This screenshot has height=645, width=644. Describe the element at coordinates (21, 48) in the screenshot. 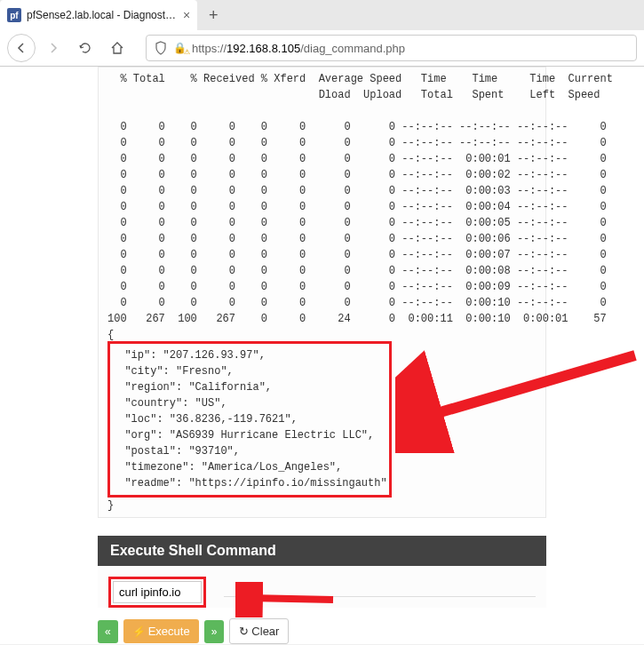

I see `back-button` at that location.